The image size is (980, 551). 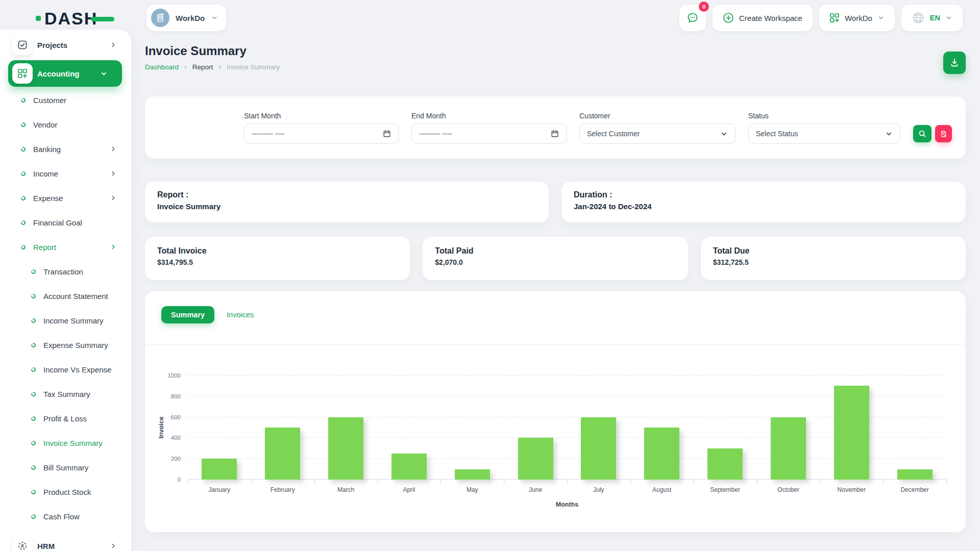 I want to click on totals-row: Total Invoice $314,795.5 Total Paid $2,0…, so click(x=555, y=258).